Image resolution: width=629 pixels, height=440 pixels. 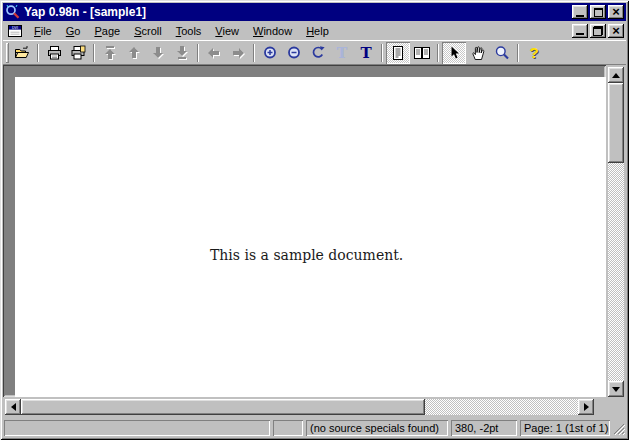 What do you see at coordinates (300, 407) in the screenshot?
I see `horizontal-scroll-track` at bounding box center [300, 407].